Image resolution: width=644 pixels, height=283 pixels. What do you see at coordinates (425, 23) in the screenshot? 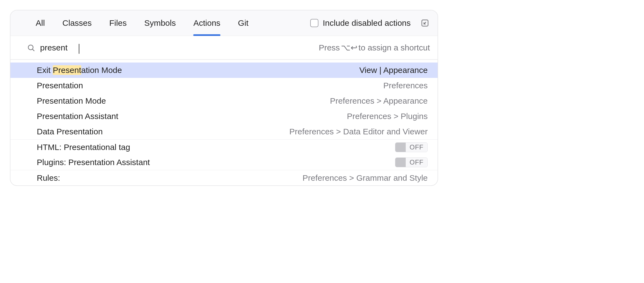
I see `open-as-toolwindow-icon` at bounding box center [425, 23].